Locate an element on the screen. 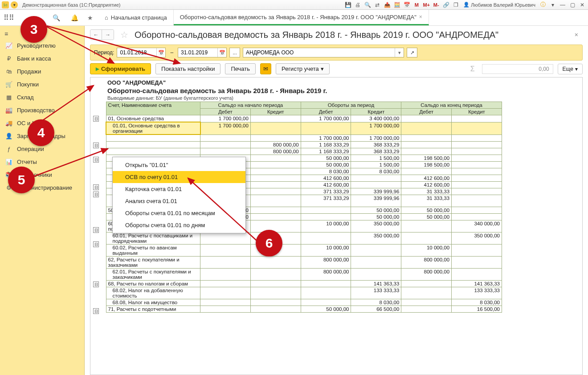 This screenshot has width=588, height=375. sigma-icon: Σ is located at coordinates (473, 69).